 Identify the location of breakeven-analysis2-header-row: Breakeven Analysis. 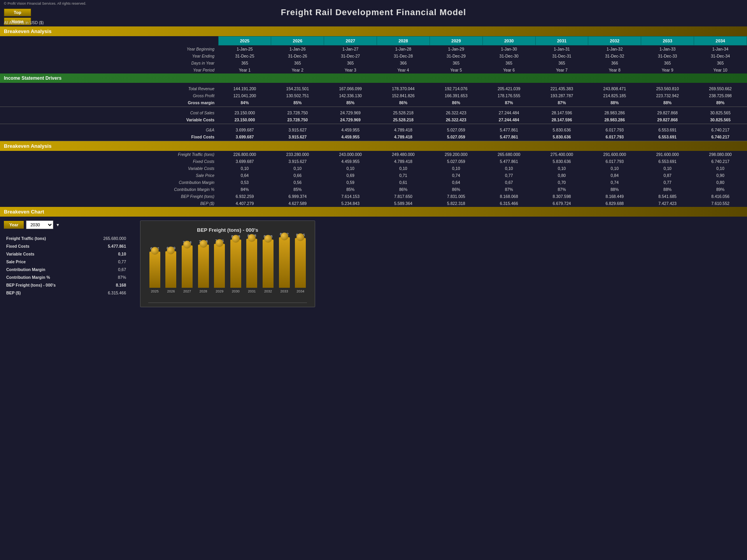
(374, 146).